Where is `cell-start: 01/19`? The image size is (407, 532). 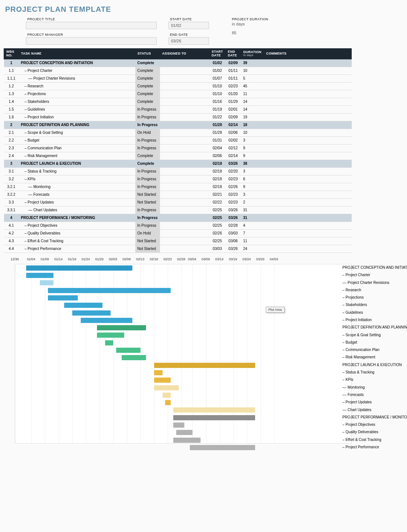
cell-start: 01/19 is located at coordinates (218, 109).